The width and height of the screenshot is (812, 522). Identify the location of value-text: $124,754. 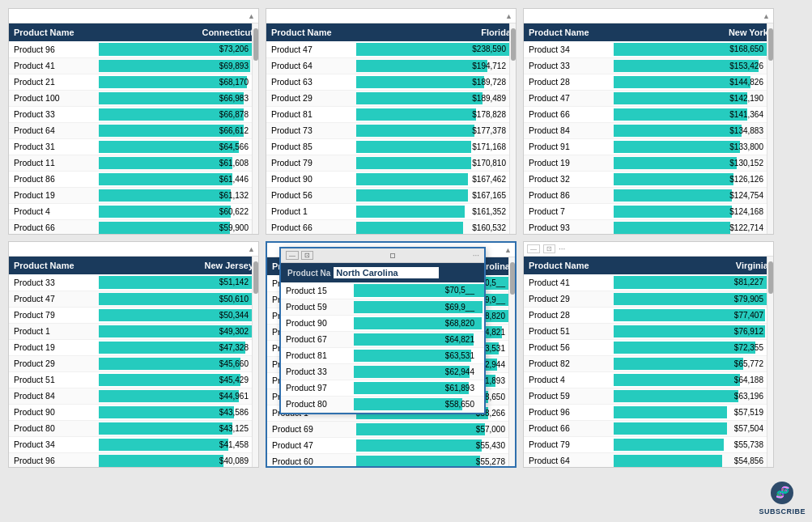
(693, 196).